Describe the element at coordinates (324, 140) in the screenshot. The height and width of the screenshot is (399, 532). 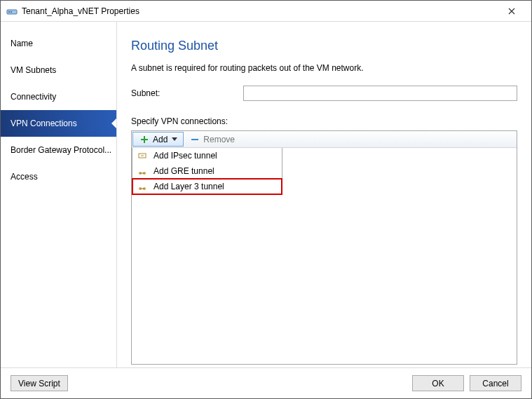
I see `vpn-toolbar: Add Remove` at that location.